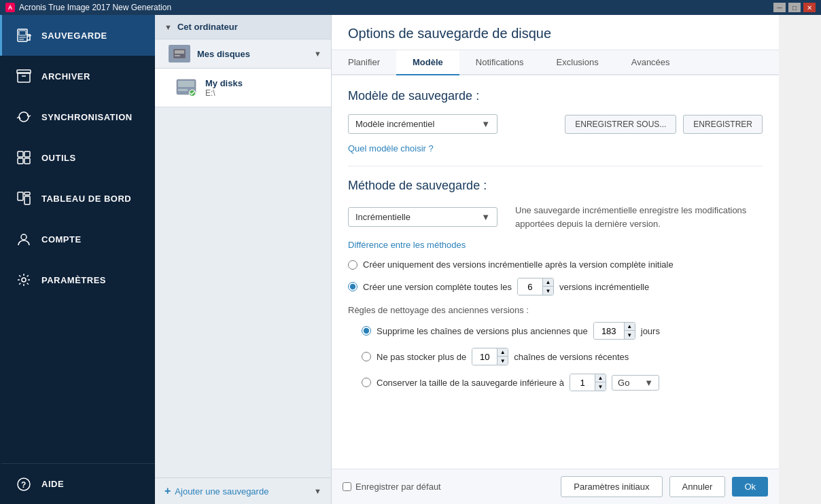  I want to click on collapse-arrow-icon: ▼, so click(169, 27).